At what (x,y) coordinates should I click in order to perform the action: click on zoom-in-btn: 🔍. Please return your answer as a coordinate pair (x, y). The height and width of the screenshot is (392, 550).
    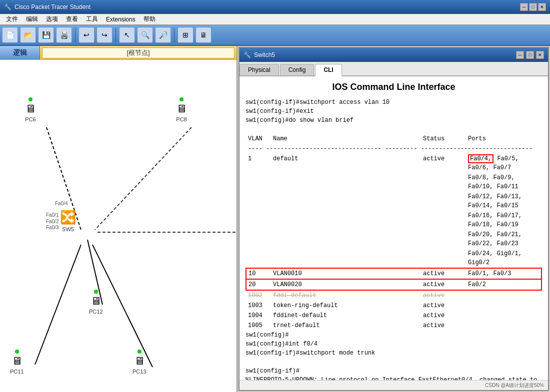
    Looking at the image, I should click on (145, 35).